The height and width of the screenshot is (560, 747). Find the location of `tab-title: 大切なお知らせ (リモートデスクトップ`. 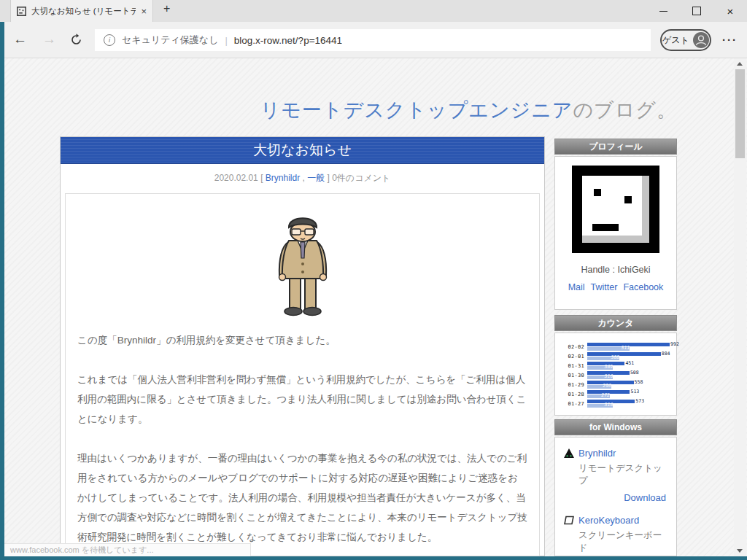

tab-title: 大切なお知らせ (リモートデスクトップ is located at coordinates (83, 12).